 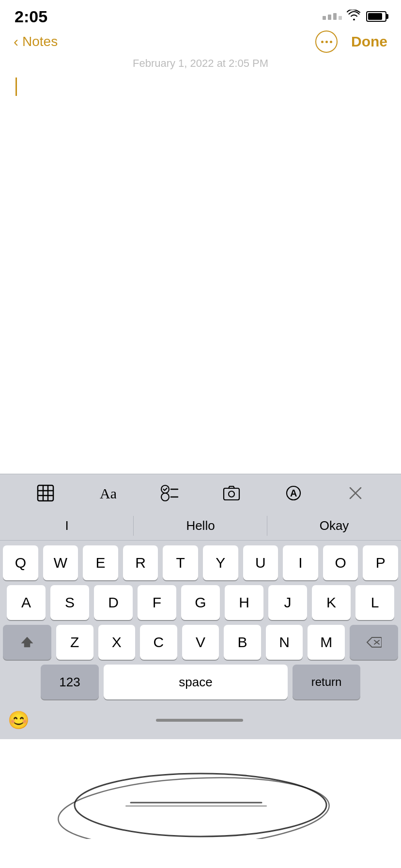 I want to click on key-f: F, so click(x=157, y=603).